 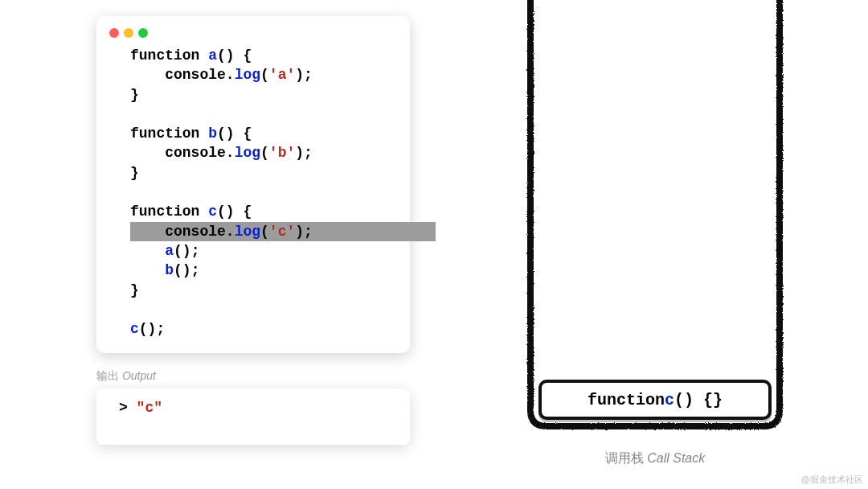 I want to click on code-line: function c() {, so click(x=253, y=212).